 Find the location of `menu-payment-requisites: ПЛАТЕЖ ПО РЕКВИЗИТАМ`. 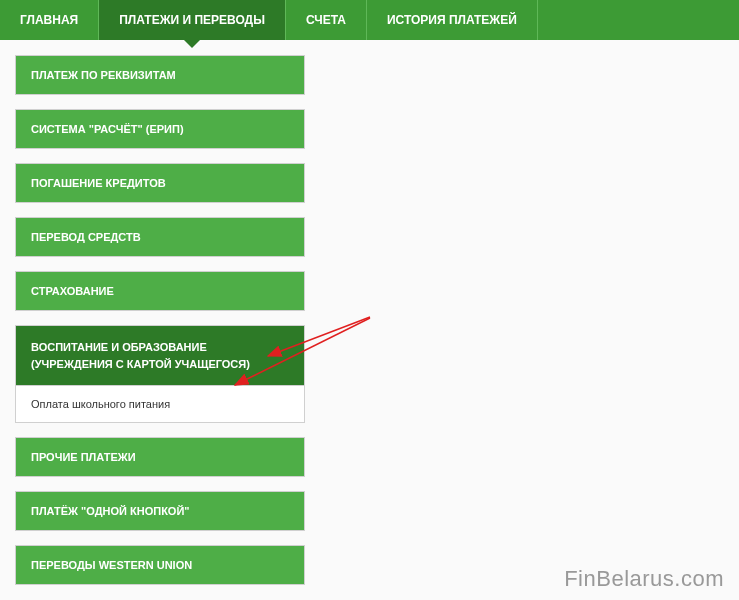

menu-payment-requisites: ПЛАТЕЖ ПО РЕКВИЗИТАМ is located at coordinates (160, 75).